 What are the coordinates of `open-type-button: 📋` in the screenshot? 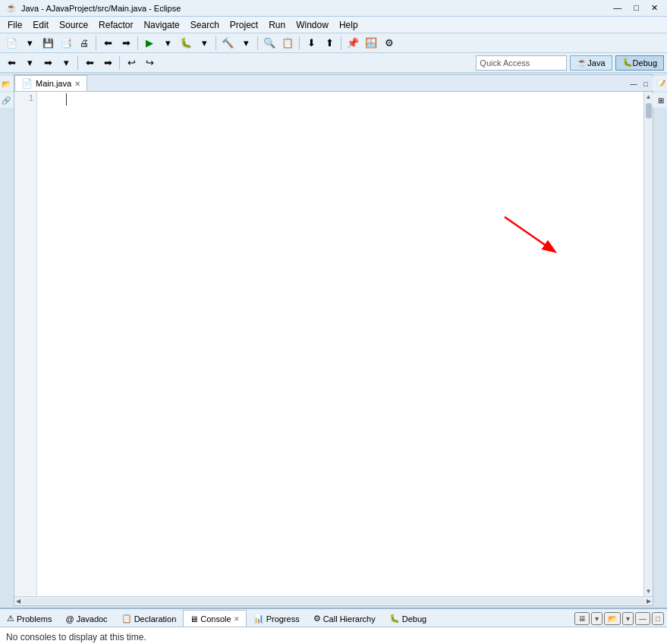 It's located at (288, 43).